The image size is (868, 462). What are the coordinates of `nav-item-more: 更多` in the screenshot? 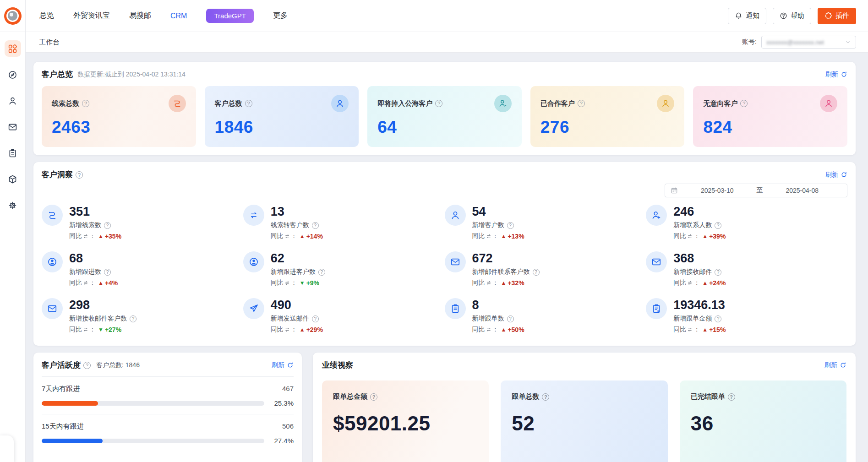 It's located at (280, 16).